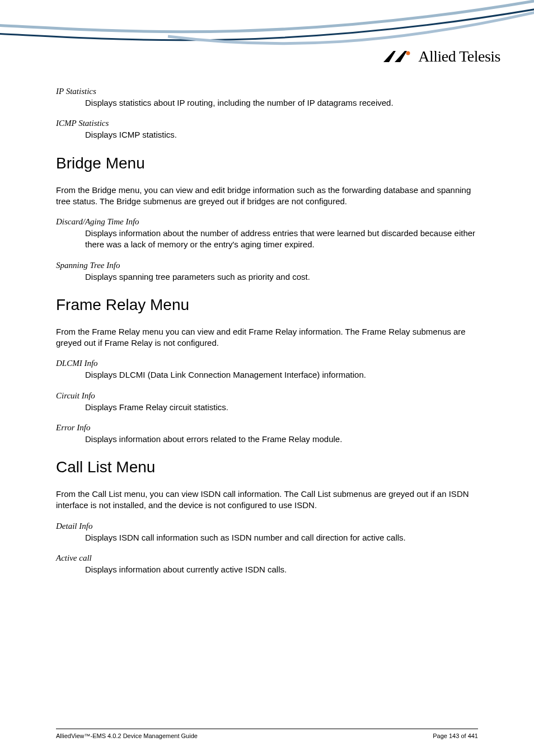 This screenshot has height=756, width=534. Describe the element at coordinates (267, 364) in the screenshot. I see `term-dlcmi: DLCMI Info` at that location.